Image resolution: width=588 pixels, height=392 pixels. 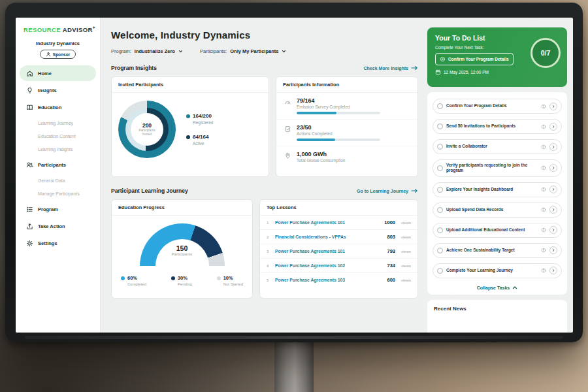 What do you see at coordinates (497, 251) in the screenshot?
I see `task-row: Achieve One Sustainability Target` at bounding box center [497, 251].